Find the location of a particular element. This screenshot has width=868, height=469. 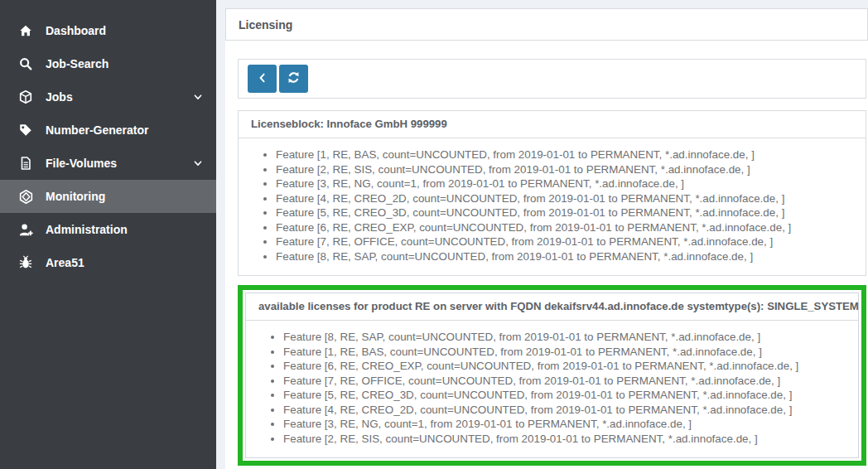

bug-icon is located at coordinates (26, 263).